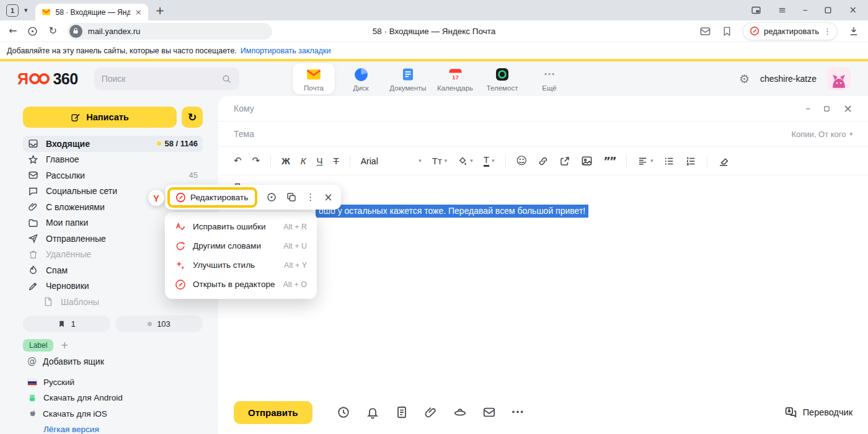  What do you see at coordinates (549, 79) in the screenshot?
I see `service-more: ··· Ещё` at bounding box center [549, 79].